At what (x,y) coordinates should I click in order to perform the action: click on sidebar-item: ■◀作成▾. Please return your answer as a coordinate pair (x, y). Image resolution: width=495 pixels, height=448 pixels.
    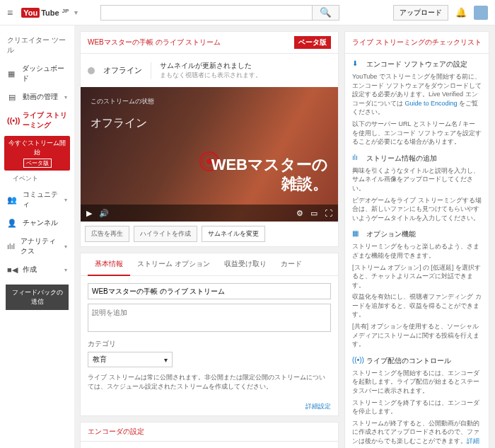
    Looking at the image, I should click on (37, 270).